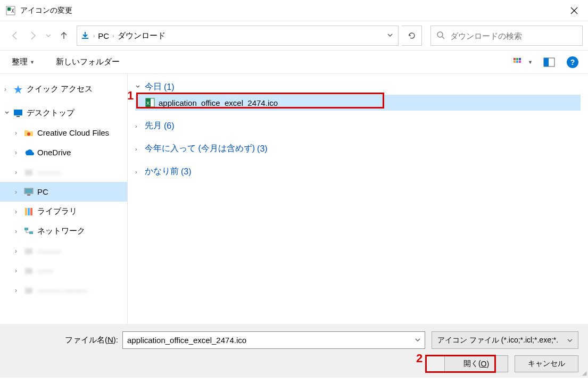 Image resolution: width=588 pixels, height=392 pixels. I want to click on recent-dropdown, so click(48, 36).